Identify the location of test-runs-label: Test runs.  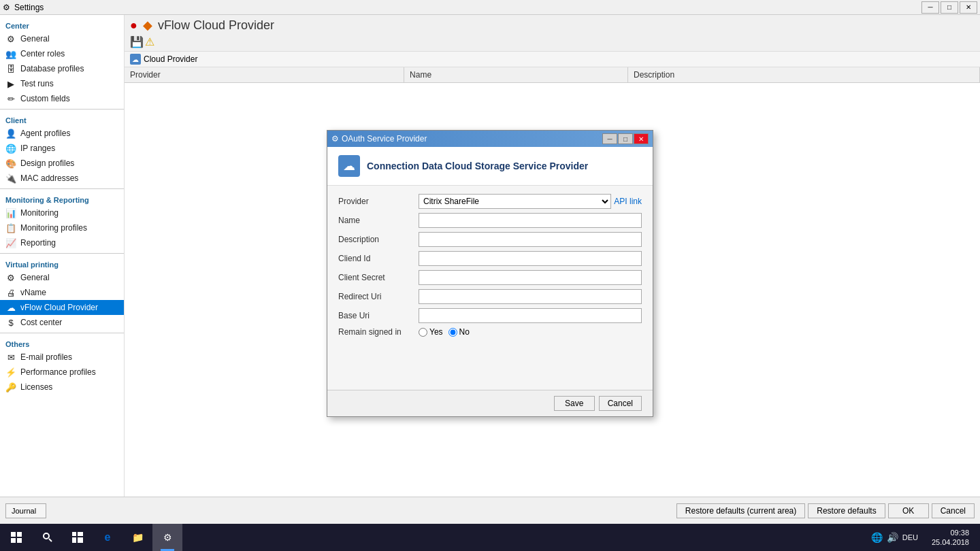
(37, 84).